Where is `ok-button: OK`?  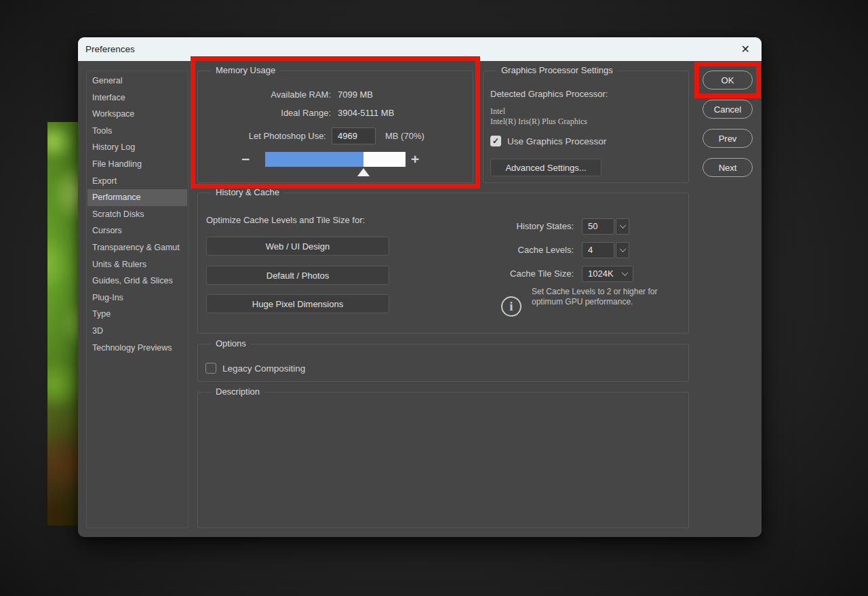
ok-button: OK is located at coordinates (728, 80).